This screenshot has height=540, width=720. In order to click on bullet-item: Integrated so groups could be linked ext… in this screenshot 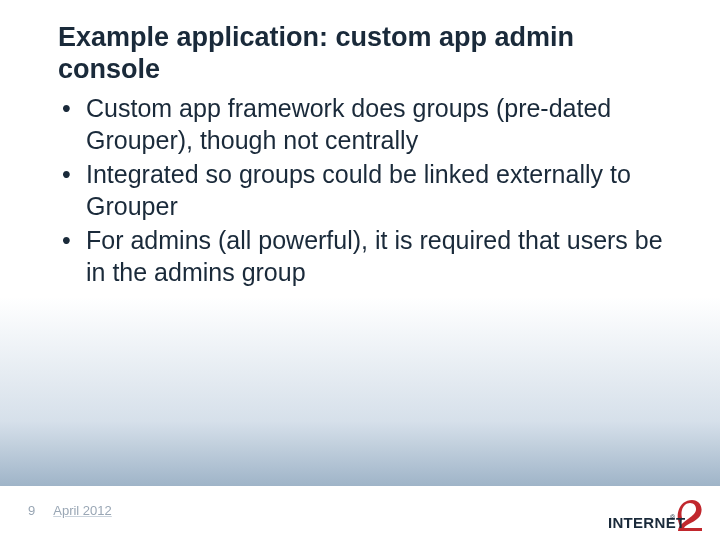, I will do `click(369, 190)`.